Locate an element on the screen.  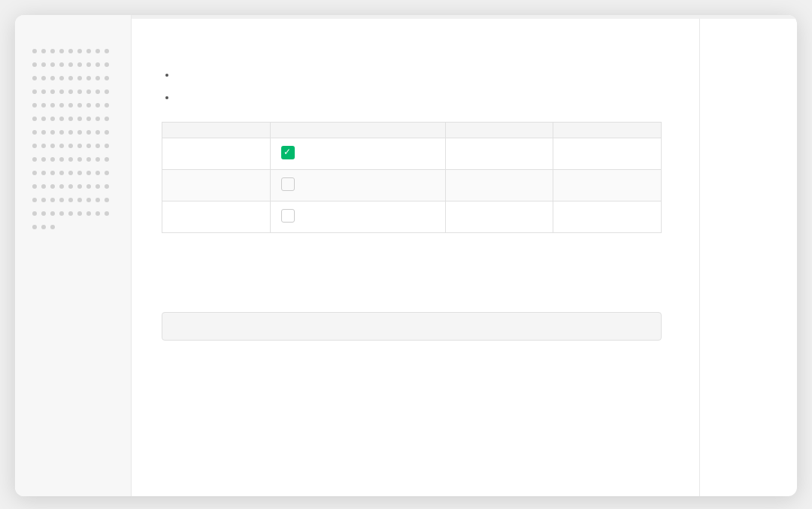
col-note is located at coordinates (499, 129).